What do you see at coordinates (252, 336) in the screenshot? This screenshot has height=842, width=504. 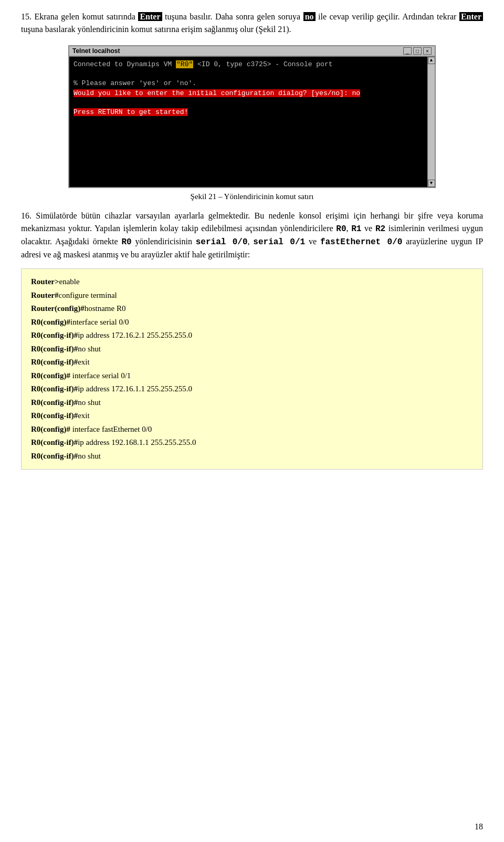 I see `code-line-5: R0(config-if)#ip address 172.16.2.1 255.…` at bounding box center [252, 336].